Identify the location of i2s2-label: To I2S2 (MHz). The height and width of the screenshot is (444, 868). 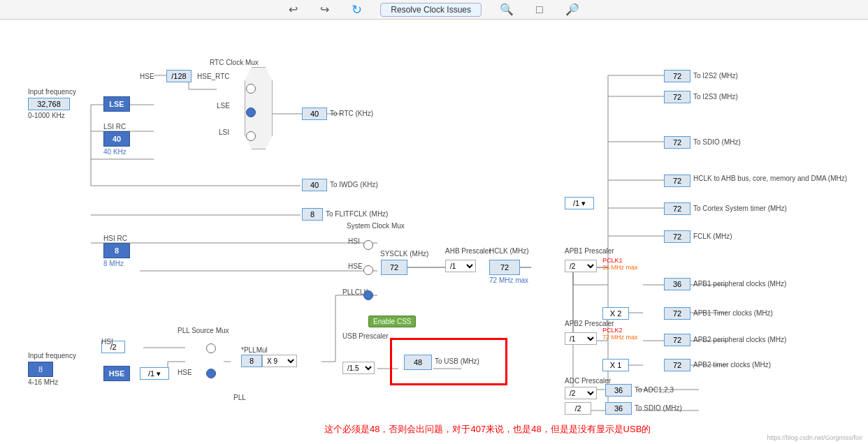
(716, 75).